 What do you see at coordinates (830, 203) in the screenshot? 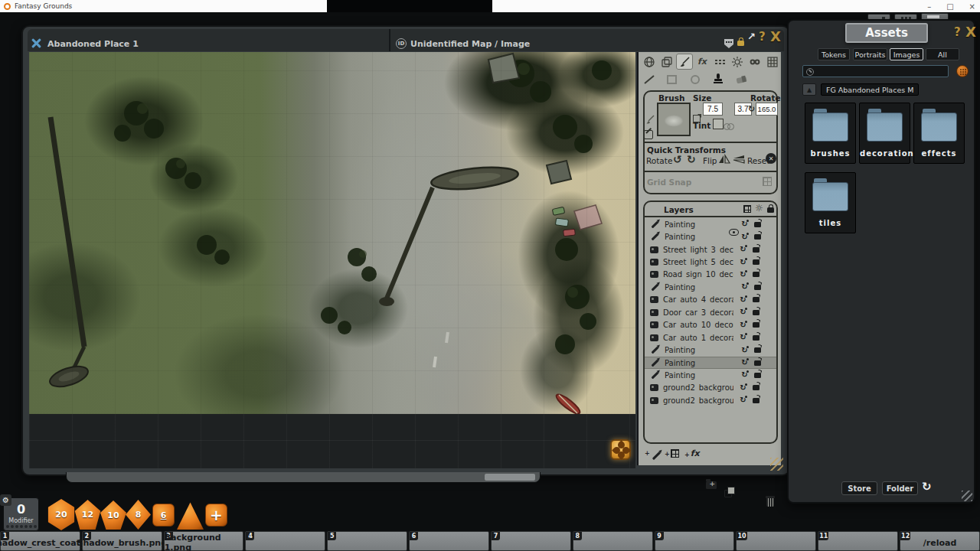
I see `asset-folder-tile: tiles` at bounding box center [830, 203].